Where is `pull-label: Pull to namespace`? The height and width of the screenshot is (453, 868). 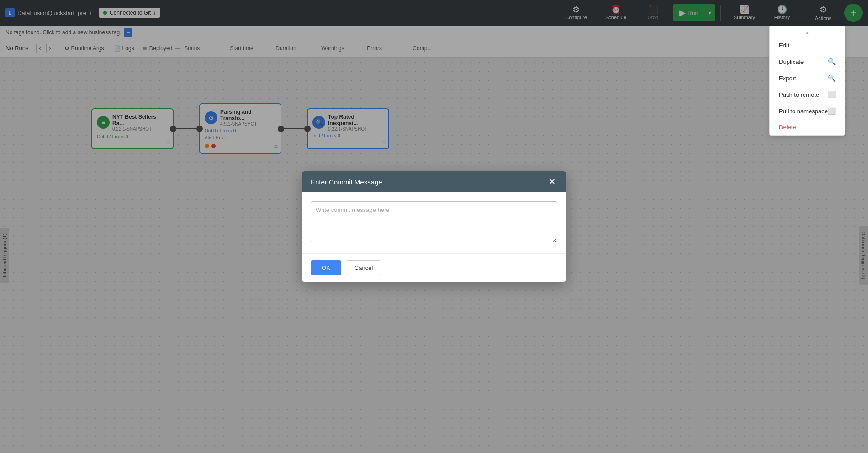
pull-label: Pull to namespace is located at coordinates (803, 111).